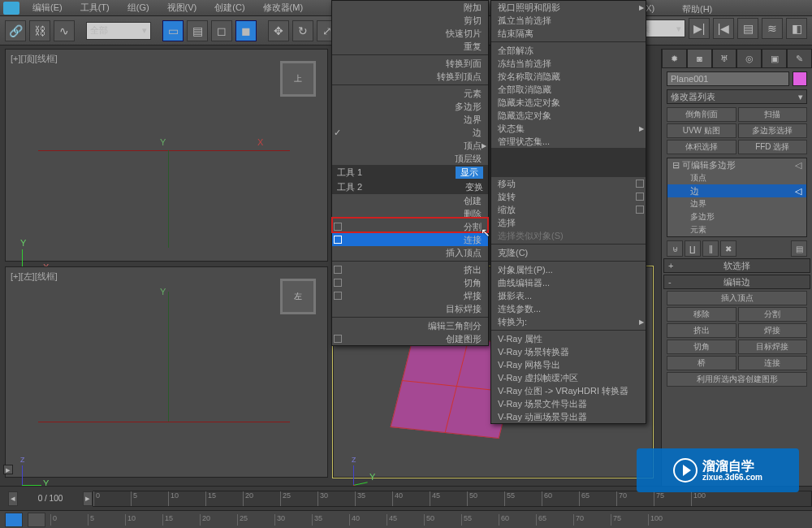 This screenshot has width=812, height=528. Describe the element at coordinates (410, 33) in the screenshot. I see `ctx-quickslice: 快速切片` at that location.